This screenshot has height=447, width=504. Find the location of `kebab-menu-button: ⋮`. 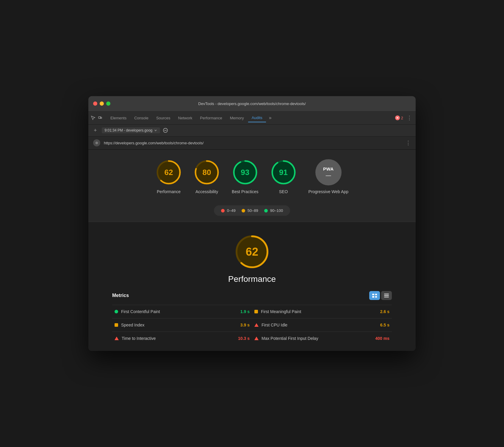

kebab-menu-button: ⋮ is located at coordinates (409, 118).